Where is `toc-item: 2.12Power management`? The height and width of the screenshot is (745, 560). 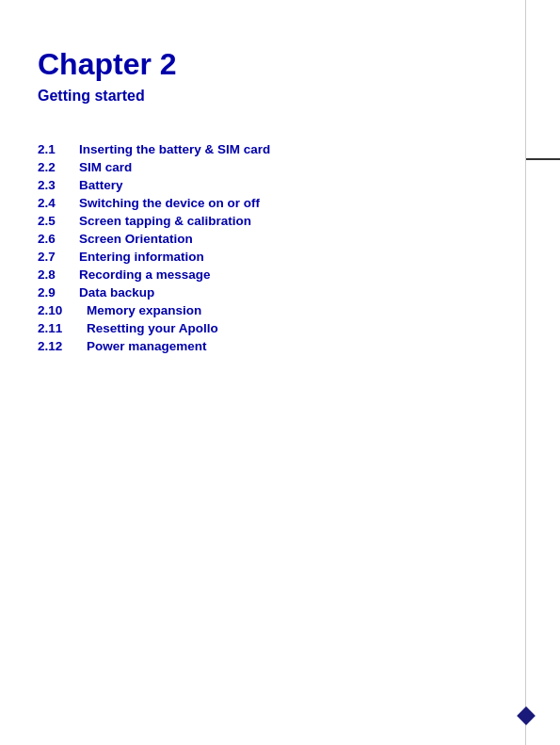 toc-item: 2.12Power management is located at coordinates (271, 347).